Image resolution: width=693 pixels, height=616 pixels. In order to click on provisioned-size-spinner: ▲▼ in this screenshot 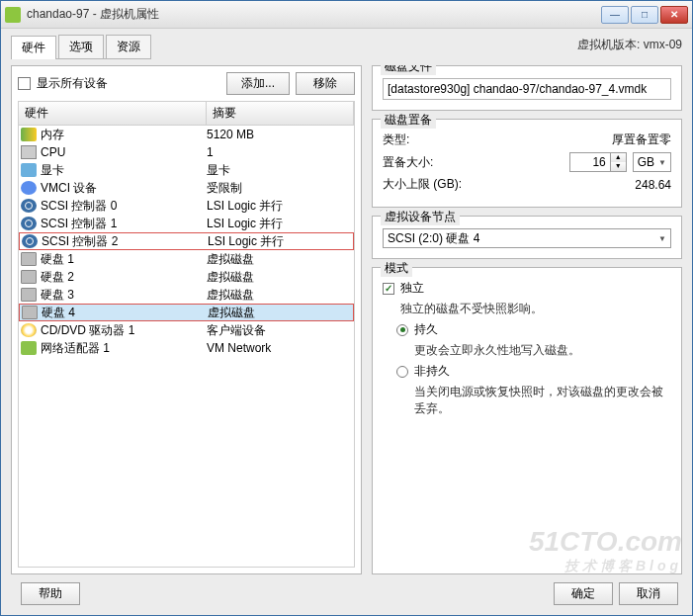, I will do `click(598, 162)`.